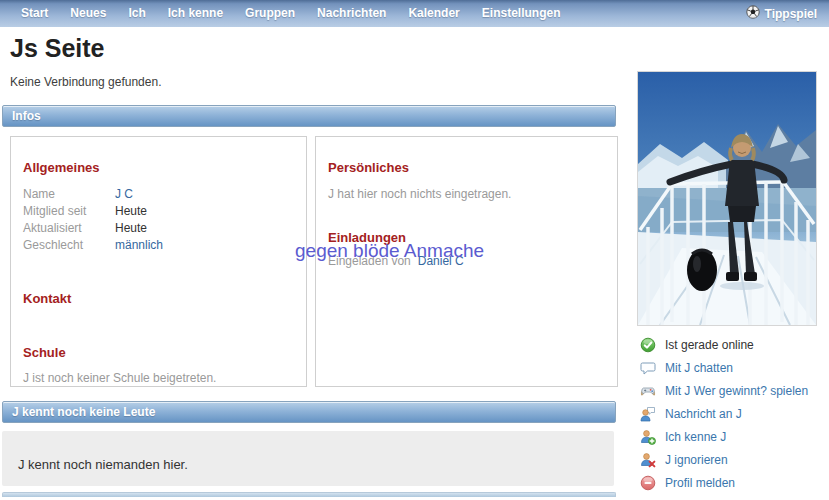 The height and width of the screenshot is (500, 829). Describe the element at coordinates (69, 228) in the screenshot. I see `updated-label: Aktualisiert` at that location.